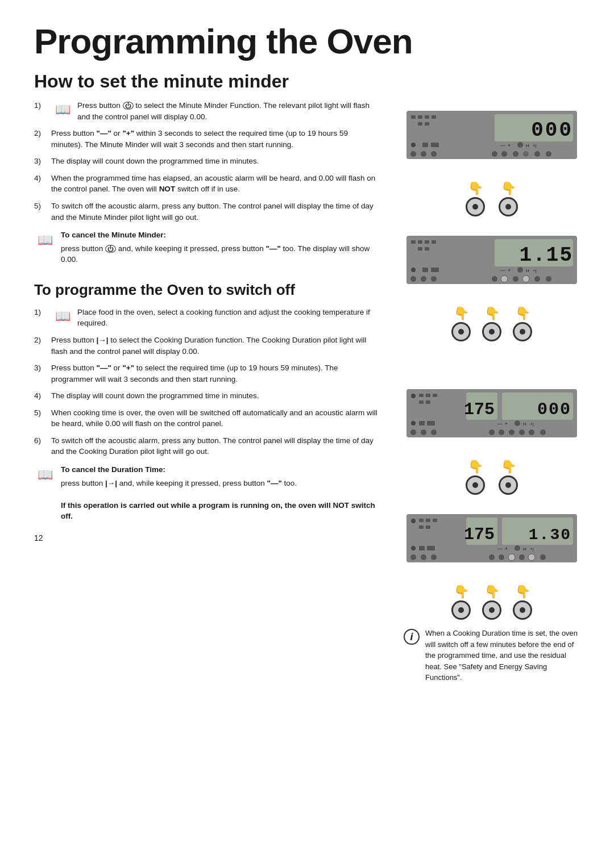 The height and width of the screenshot is (868, 614). Describe the element at coordinates (492, 602) in the screenshot. I see `panel4-knobs: 👇 👇 👇` at that location.